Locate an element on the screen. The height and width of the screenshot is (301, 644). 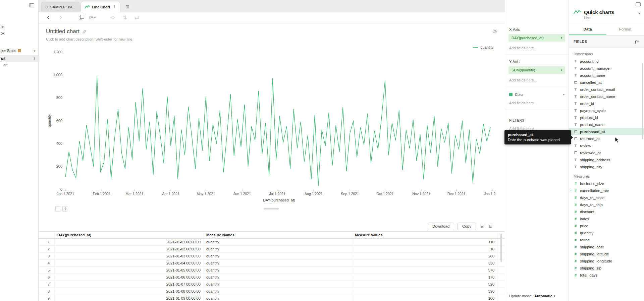
chart-settings-gear-icon is located at coordinates (495, 32).